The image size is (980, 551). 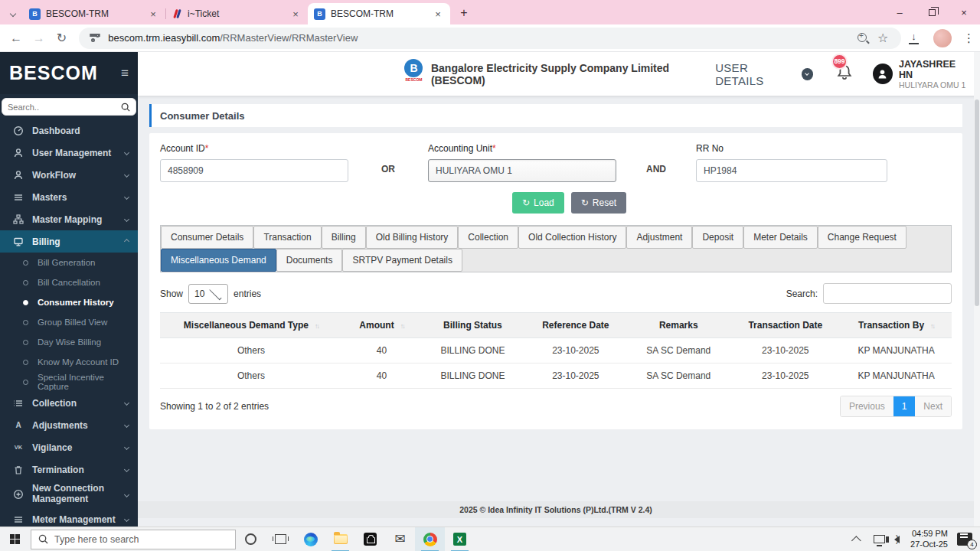 What do you see at coordinates (69, 342) in the screenshot?
I see `sidebar-subitem-day-wise-billing: Day Wise Billing` at bounding box center [69, 342].